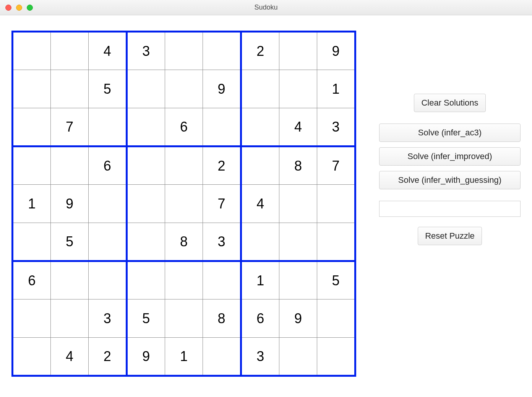 The image size is (532, 397). I want to click on solve-ac3-button: Solve (infer_ac3), so click(450, 133).